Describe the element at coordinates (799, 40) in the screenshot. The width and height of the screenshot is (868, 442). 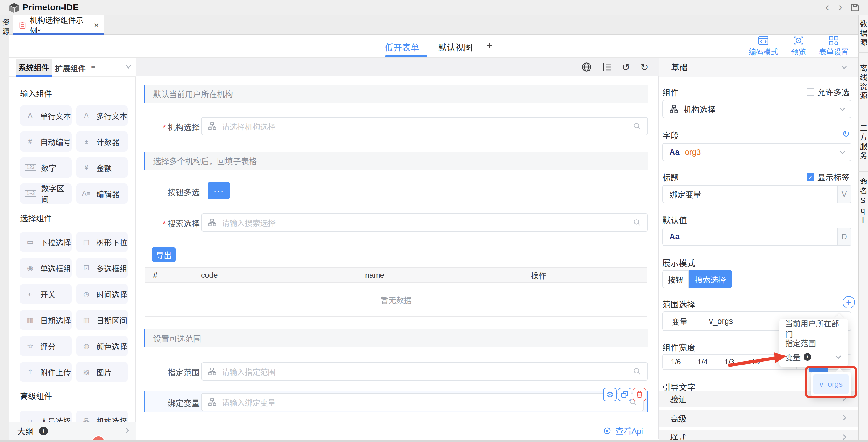
I see `preview-eye-icon` at that location.